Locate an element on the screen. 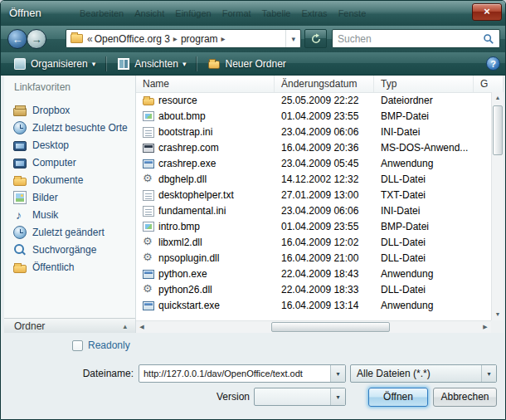 The width and height of the screenshot is (506, 420). readonly-checkbox is located at coordinates (78, 345).